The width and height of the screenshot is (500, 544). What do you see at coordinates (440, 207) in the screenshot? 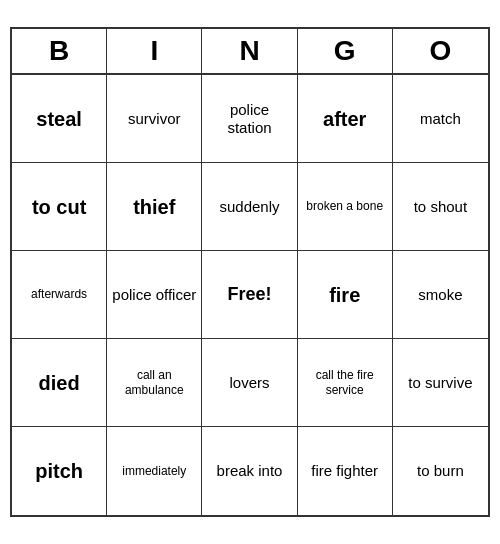
I see `cell-text: to shout` at bounding box center [440, 207].